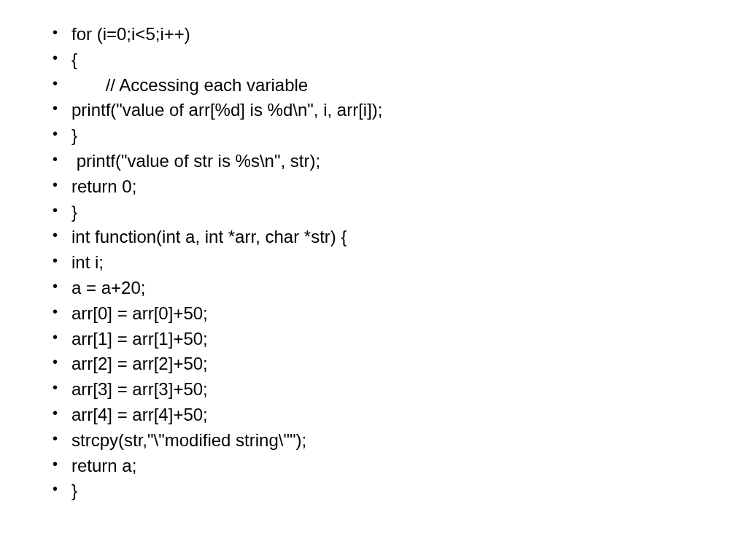 This screenshot has width=747, height=560. Describe the element at coordinates (374, 340) in the screenshot. I see `list-item: arr[1] = arr[1]+50;` at that location.